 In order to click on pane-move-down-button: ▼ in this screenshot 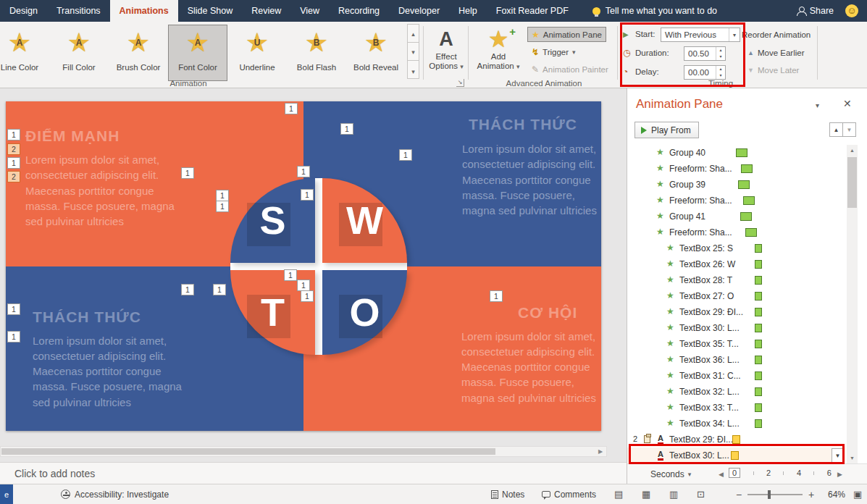, I will do `click(849, 130)`.